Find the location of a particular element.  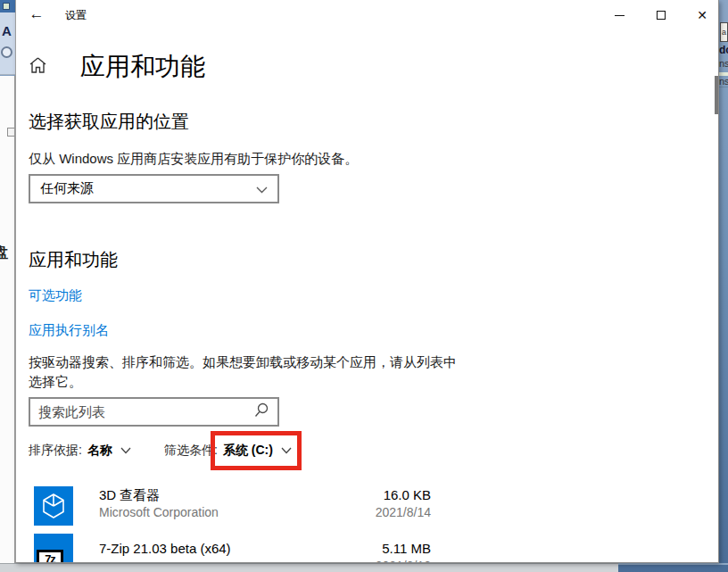

desktop-thumbnail-fragment: a is located at coordinates (724, 32).